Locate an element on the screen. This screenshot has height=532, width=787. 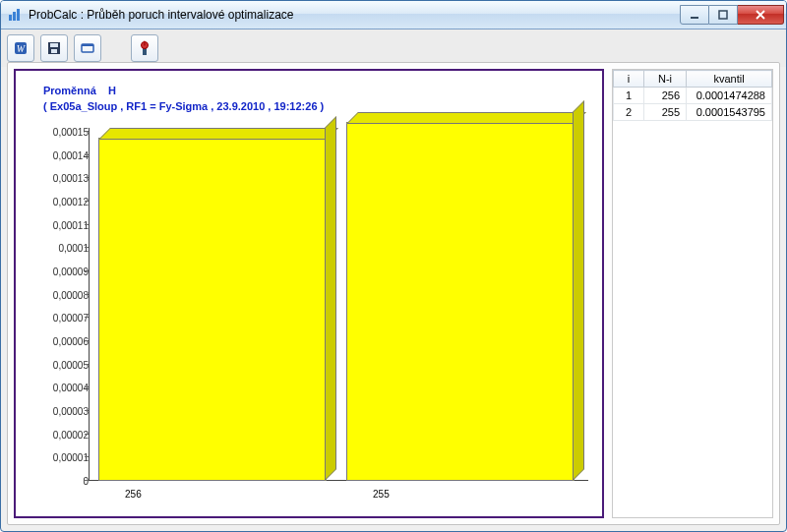
data-table: i N-i kvantil 1 256 0.0001474288 2 255 0… is located at coordinates (693, 95).